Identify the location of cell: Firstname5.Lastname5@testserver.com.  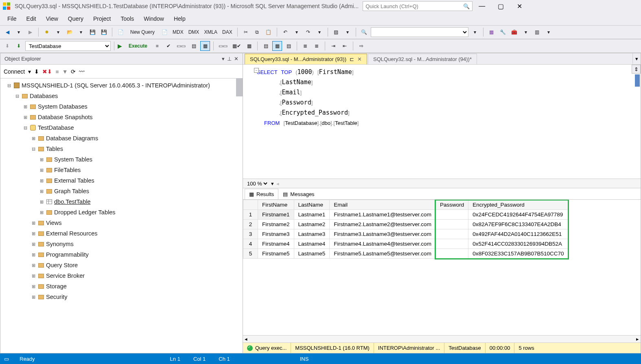
(383, 254).